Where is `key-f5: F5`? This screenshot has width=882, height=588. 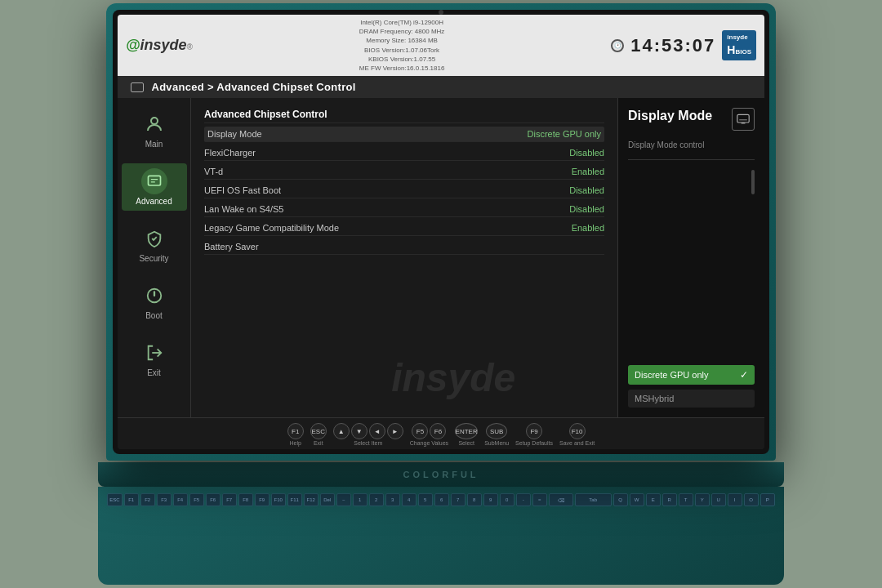 key-f5: F5 is located at coordinates (197, 500).